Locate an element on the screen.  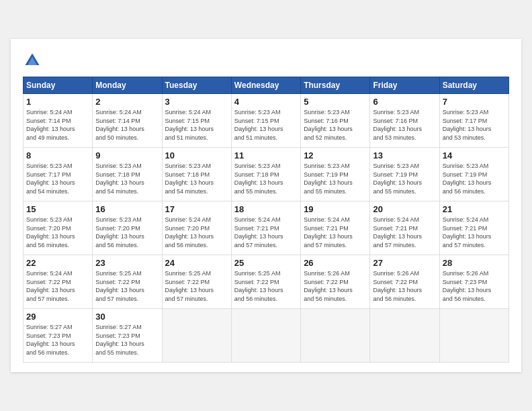
day-number: 5 is located at coordinates (335, 102).